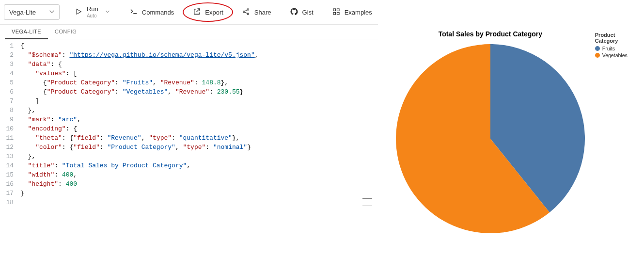 The width and height of the screenshot is (644, 258). What do you see at coordinates (197, 13) in the screenshot?
I see `export-icon` at bounding box center [197, 13].